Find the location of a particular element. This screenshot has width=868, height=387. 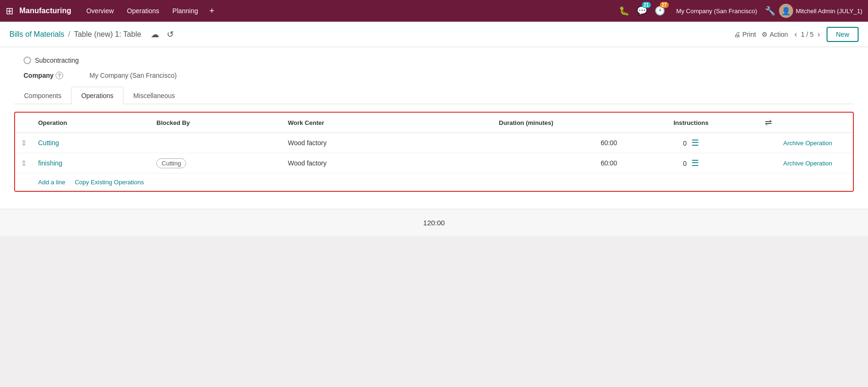

col-header-work-center: Work Center is located at coordinates (356, 123).